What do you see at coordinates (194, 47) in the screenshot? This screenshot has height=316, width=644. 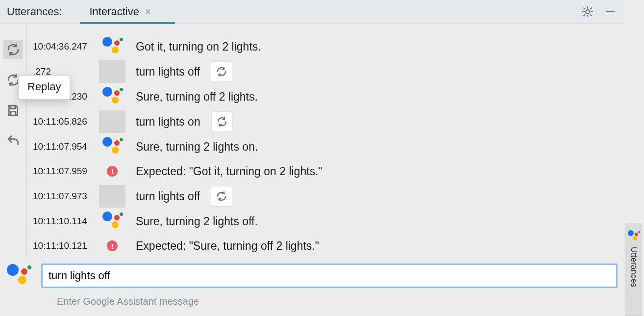 I see `log-message: Got it, turning on 2 lights.` at bounding box center [194, 47].